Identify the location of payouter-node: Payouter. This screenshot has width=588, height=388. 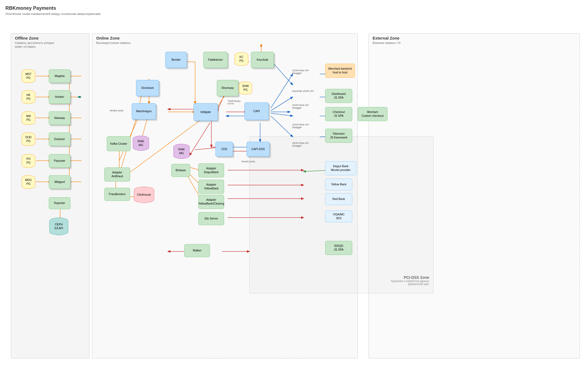
(60, 161).